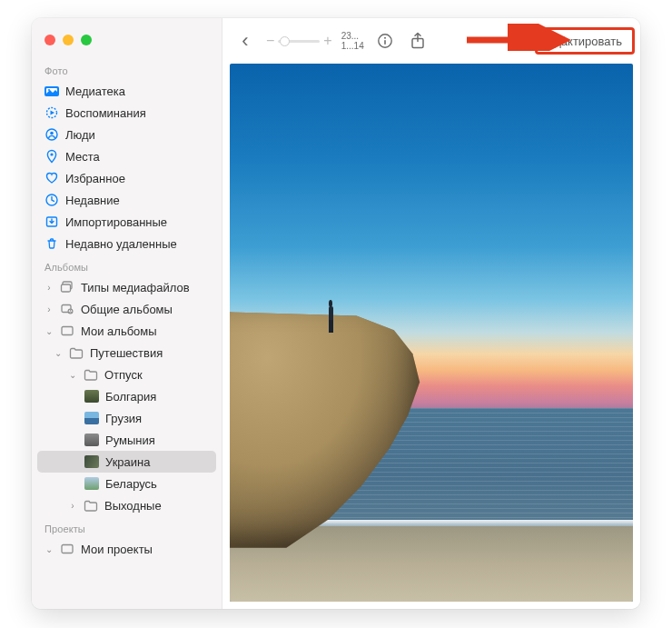 The width and height of the screenshot is (672, 628). Describe the element at coordinates (52, 200) in the screenshot. I see `clock-icon` at that location.